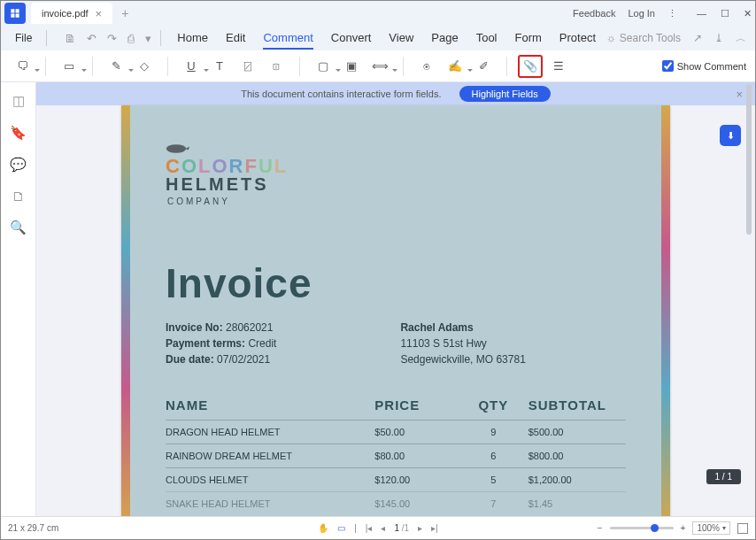 This screenshot has height=540, width=756. What do you see at coordinates (750, 299) in the screenshot?
I see `vertical-scrollbar` at bounding box center [750, 299].